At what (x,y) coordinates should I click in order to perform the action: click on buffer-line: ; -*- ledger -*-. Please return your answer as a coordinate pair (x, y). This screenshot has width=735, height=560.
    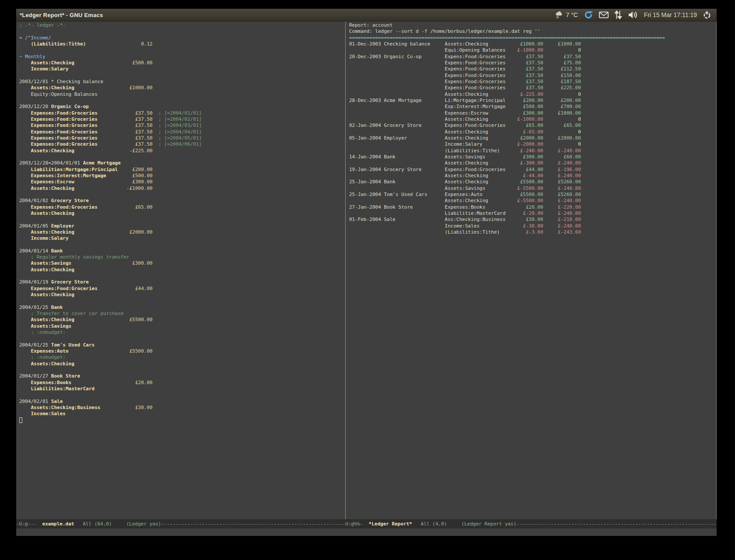
    Looking at the image, I should click on (182, 25).